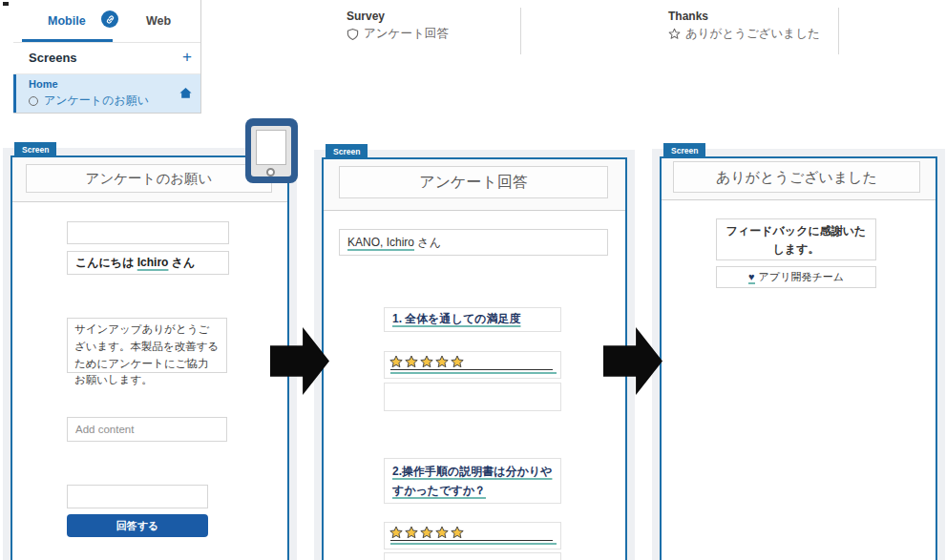  What do you see at coordinates (397, 26) in the screenshot?
I see `header-survey: Survey アンケート回答` at bounding box center [397, 26].